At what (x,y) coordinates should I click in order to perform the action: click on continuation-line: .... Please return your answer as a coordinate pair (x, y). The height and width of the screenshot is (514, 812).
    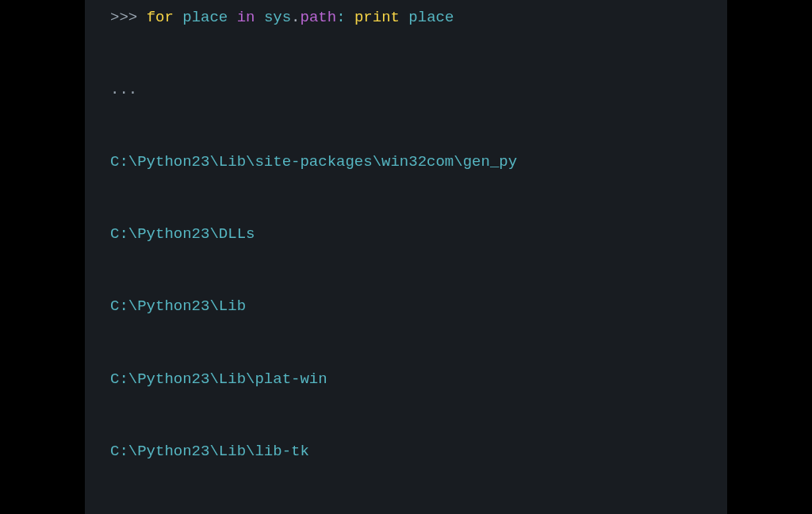
    Looking at the image, I should click on (406, 90).